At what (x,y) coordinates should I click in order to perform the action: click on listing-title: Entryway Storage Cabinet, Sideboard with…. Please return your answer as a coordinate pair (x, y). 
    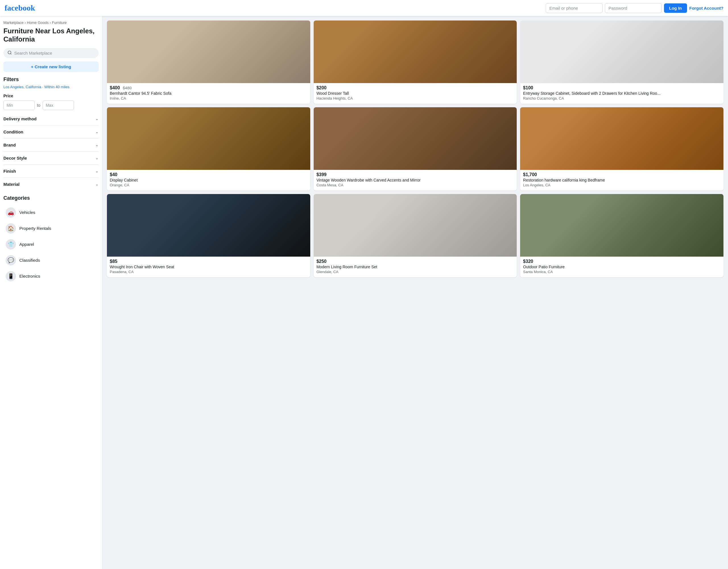
    Looking at the image, I should click on (622, 93).